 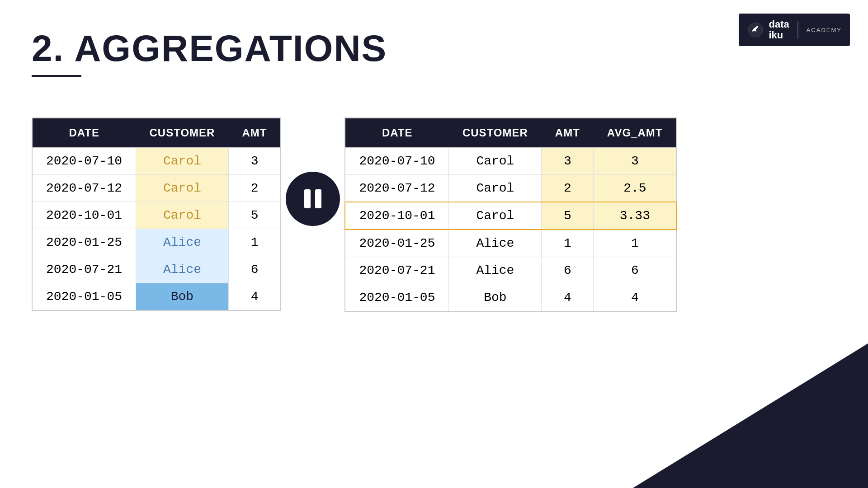 I want to click on logo-academy-text: ACADEMY, so click(x=824, y=30).